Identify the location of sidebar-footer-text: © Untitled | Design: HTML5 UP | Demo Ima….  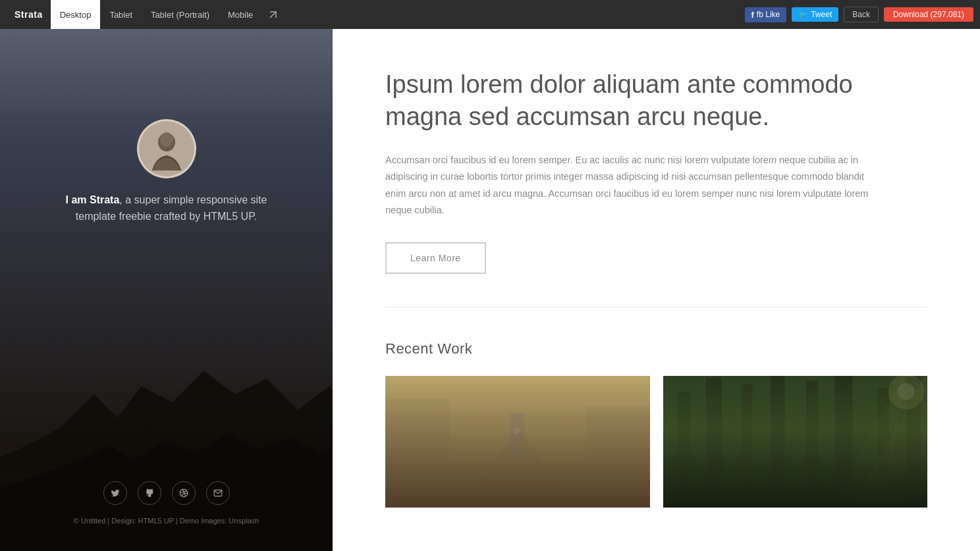
(166, 521).